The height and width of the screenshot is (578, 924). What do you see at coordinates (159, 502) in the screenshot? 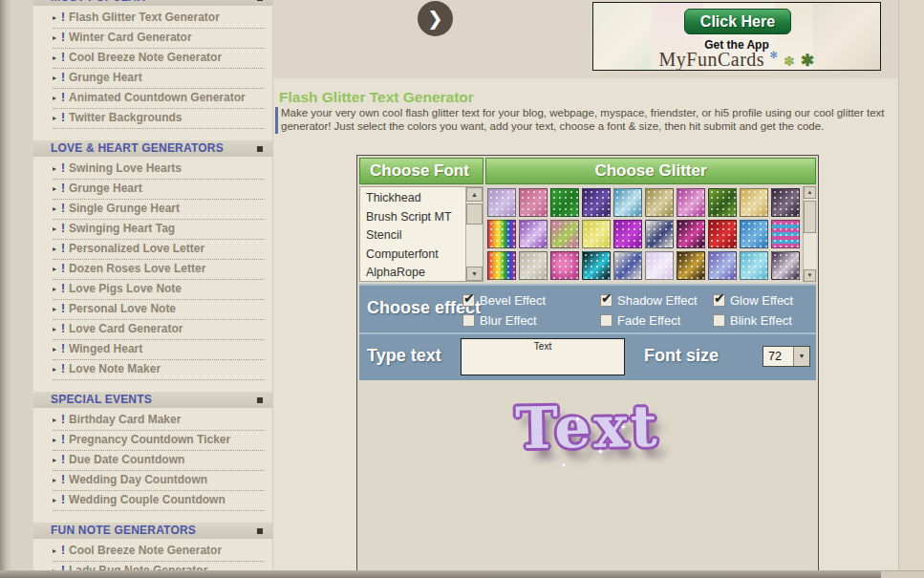
I see `sidebar-item: ▸!Wedding Couple Countdown` at bounding box center [159, 502].